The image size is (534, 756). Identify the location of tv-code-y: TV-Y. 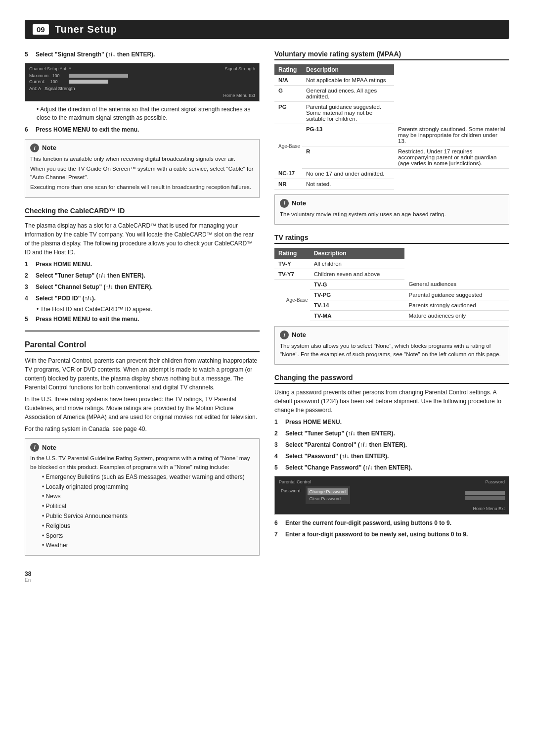
(292, 264).